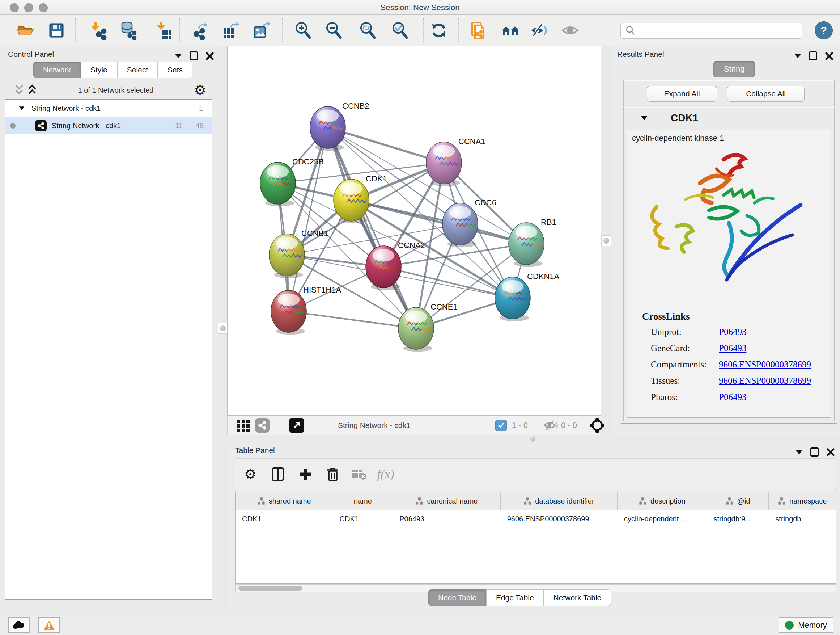  I want to click on grid-view-icon, so click(243, 426).